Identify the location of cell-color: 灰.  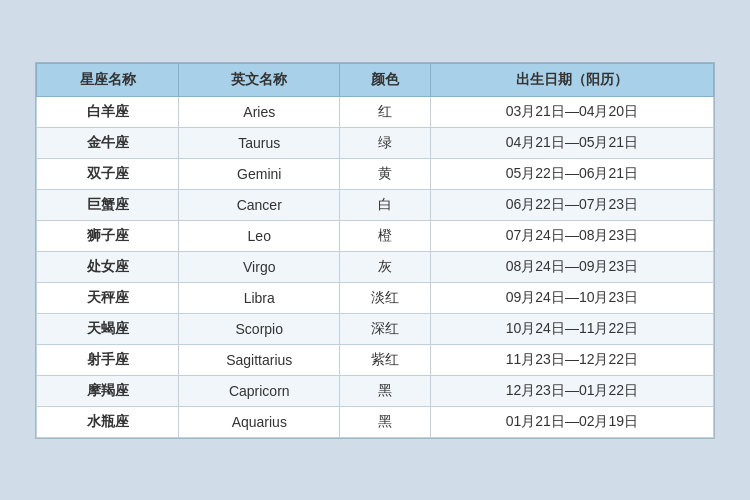
(386, 266).